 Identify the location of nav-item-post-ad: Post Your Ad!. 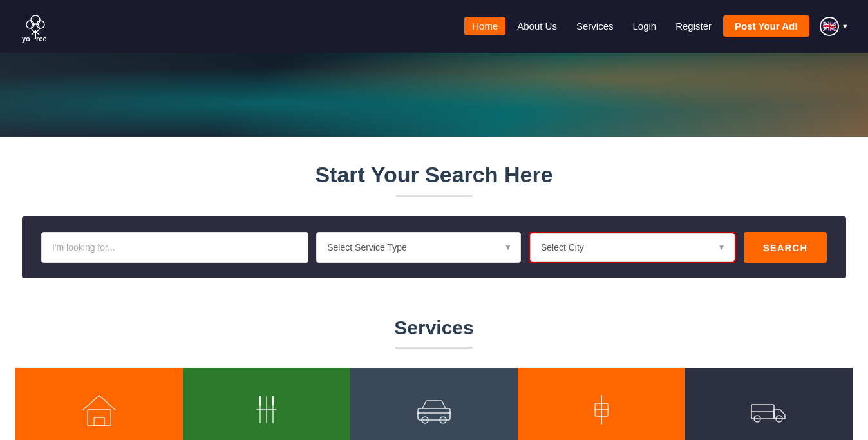
(766, 26).